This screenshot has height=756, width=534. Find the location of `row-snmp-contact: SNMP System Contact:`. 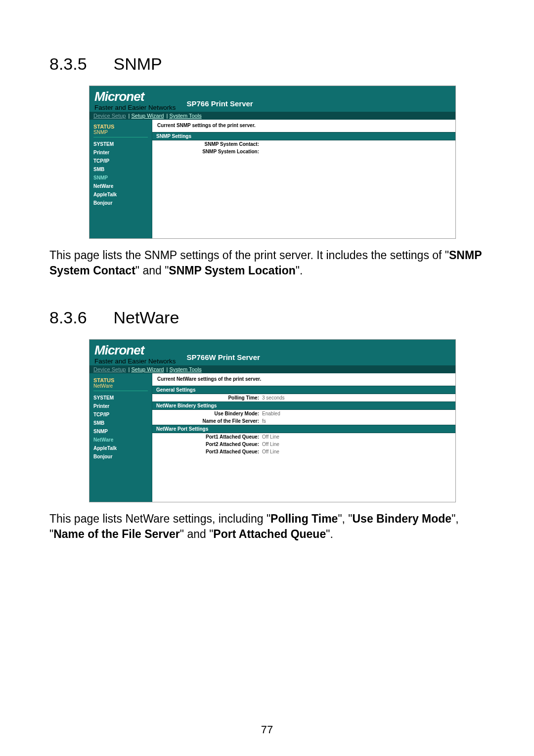

row-snmp-contact: SNMP System Contact: is located at coordinates (304, 144).